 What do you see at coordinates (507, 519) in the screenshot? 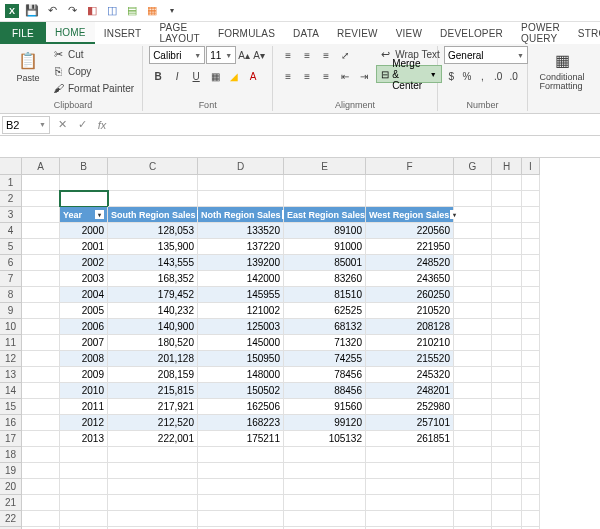
I see `cell-H22` at bounding box center [507, 519].